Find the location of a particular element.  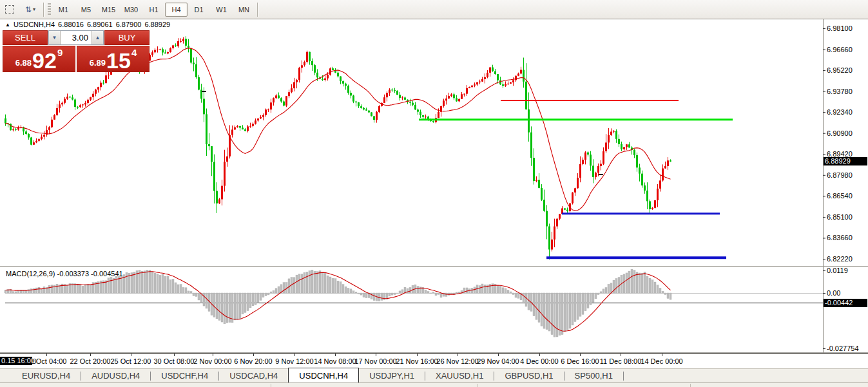

close-value: 6.88929 is located at coordinates (157, 24).